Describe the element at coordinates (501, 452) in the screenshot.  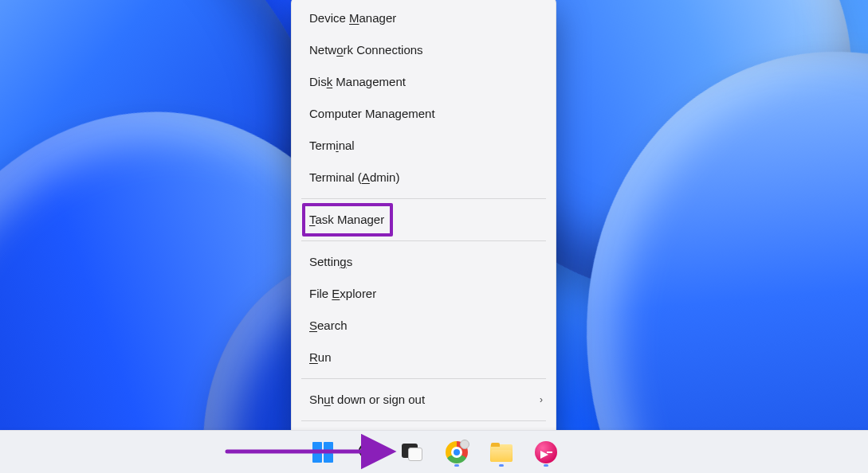
I see `file-explorer-icon` at that location.